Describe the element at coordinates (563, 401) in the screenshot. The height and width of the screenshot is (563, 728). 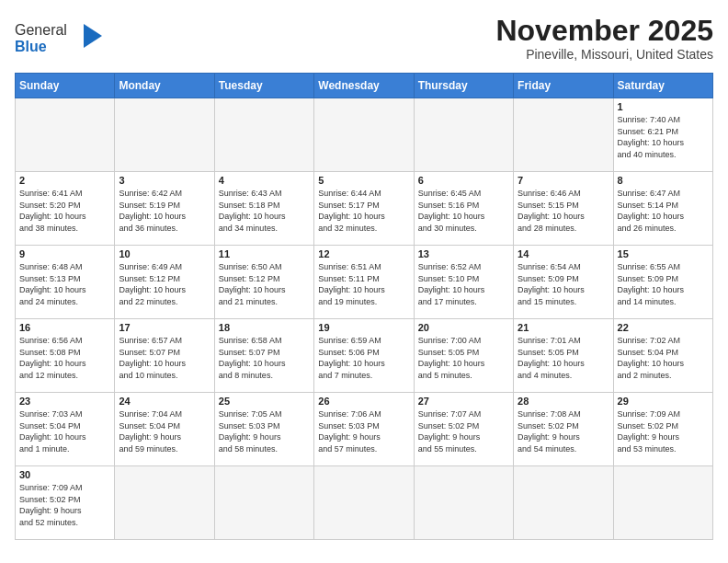
I see `day-number: 28` at that location.